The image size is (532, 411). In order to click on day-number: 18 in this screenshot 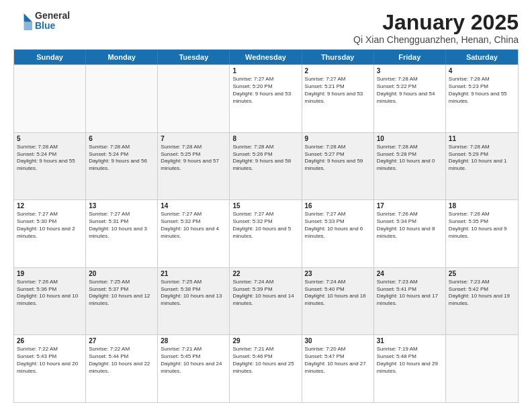, I will do `click(482, 205)`.